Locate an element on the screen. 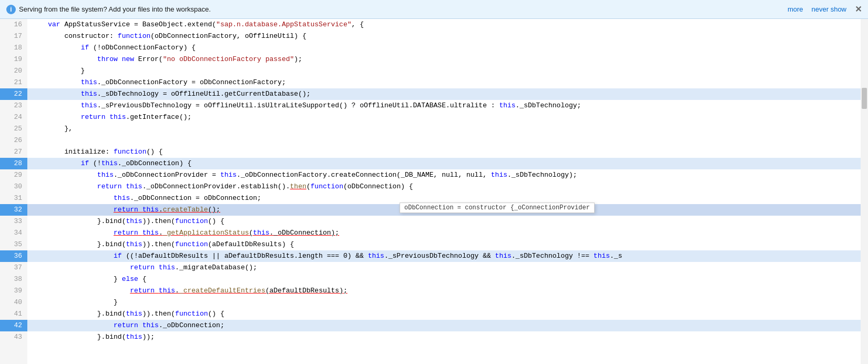 The width and height of the screenshot is (868, 364). scrollbar is located at coordinates (864, 191).